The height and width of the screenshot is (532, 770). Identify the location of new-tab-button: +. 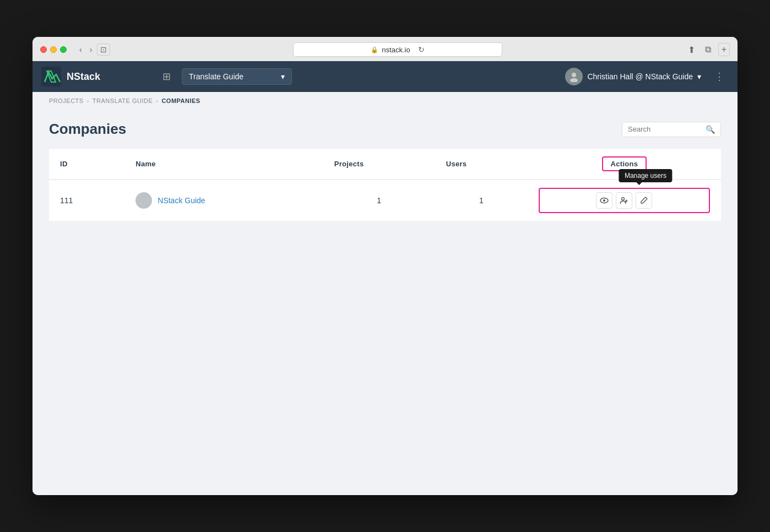
(724, 50).